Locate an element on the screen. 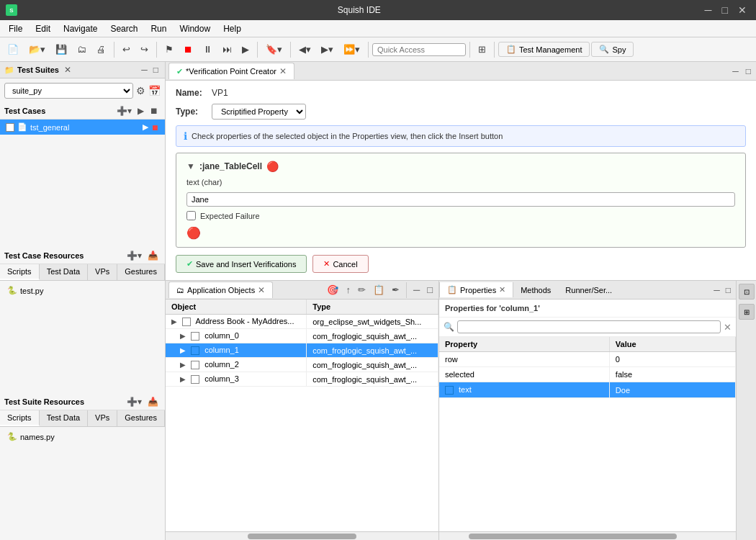 The image size is (756, 540). ao-expand-btn-3: ▶ is located at coordinates (183, 364).